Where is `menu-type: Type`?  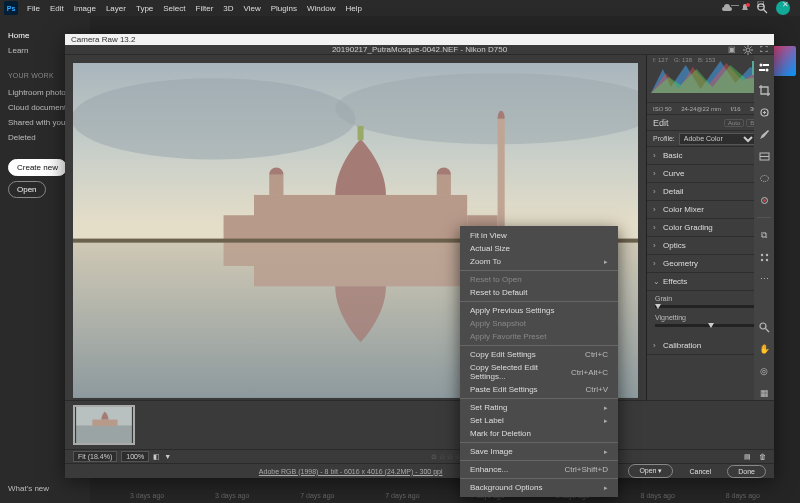
menu-type: Type is located at coordinates (144, 8).